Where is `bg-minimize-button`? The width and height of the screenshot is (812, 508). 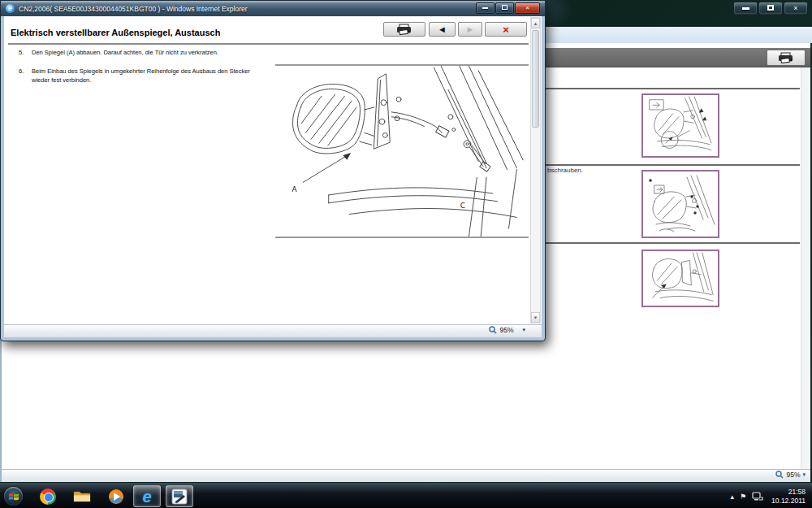 bg-minimize-button is located at coordinates (745, 8).